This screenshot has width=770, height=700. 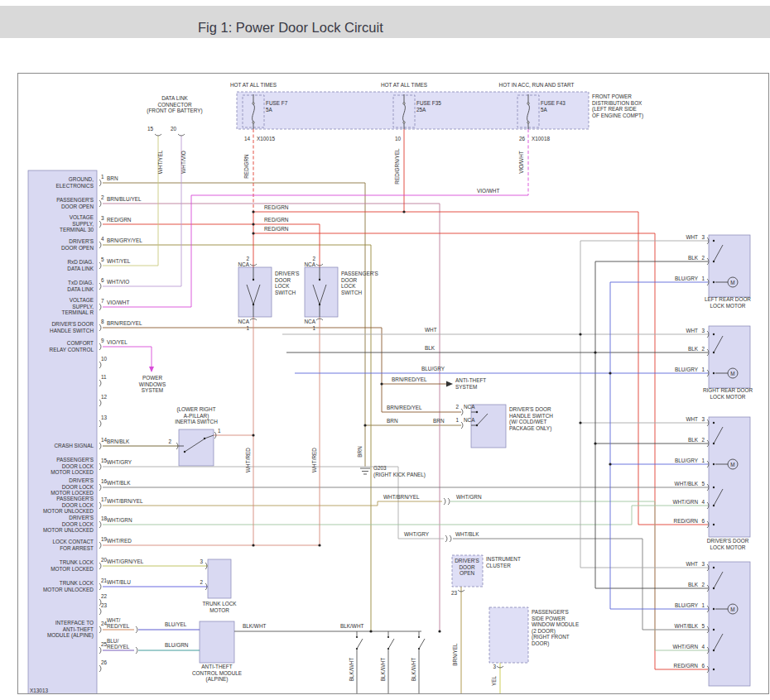 What do you see at coordinates (104, 377) in the screenshot?
I see `pin-number: 11` at bounding box center [104, 377].